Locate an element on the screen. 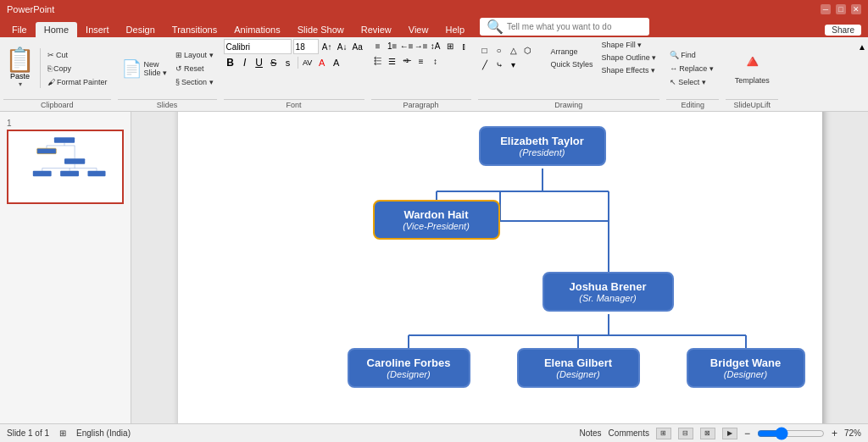  node-elizabeth: Elizabeth Taylor (President) is located at coordinates (542, 146).